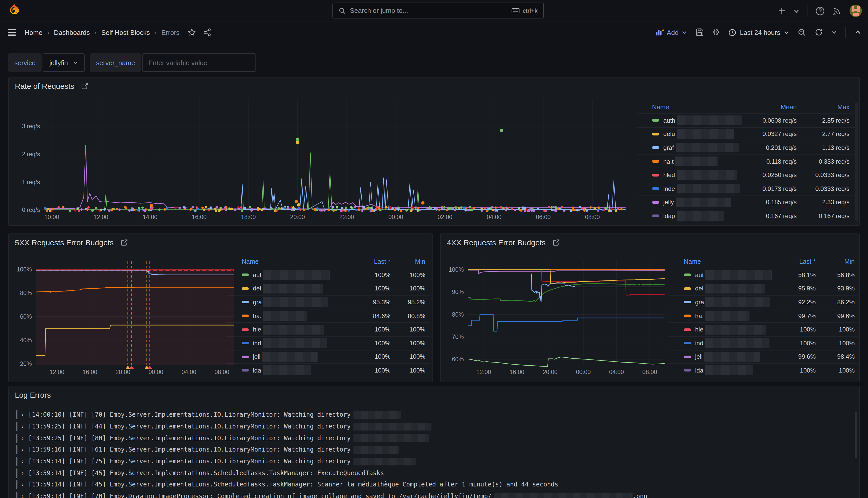 The width and height of the screenshot is (868, 498). What do you see at coordinates (669, 216) in the screenshot?
I see `series-name: ldap` at bounding box center [669, 216].